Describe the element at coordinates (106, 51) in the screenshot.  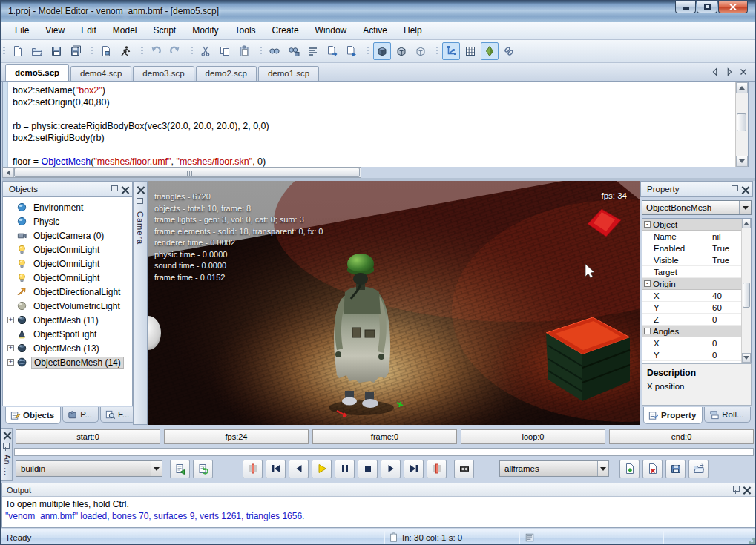
I see `toolbar-export-file-button` at that location.